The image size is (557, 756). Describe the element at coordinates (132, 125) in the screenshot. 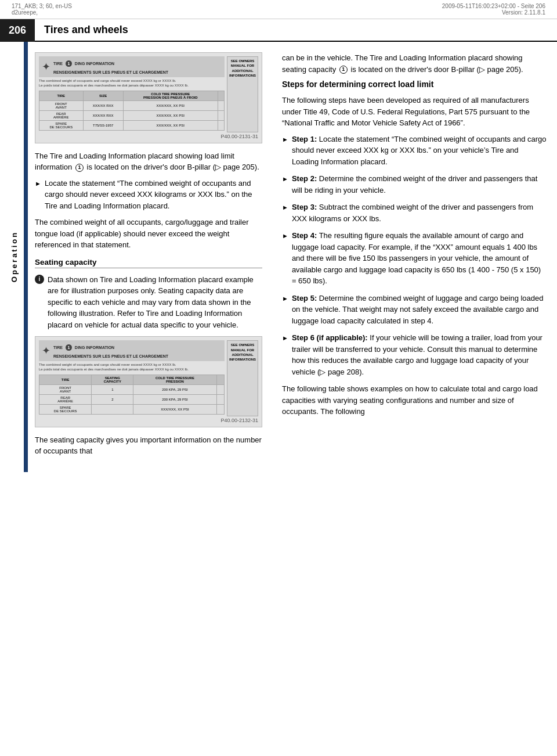

I see `placard-row-spare: SPAREDE SECOURS T75/SS-1957 XXX/XXX, XX …` at that location.